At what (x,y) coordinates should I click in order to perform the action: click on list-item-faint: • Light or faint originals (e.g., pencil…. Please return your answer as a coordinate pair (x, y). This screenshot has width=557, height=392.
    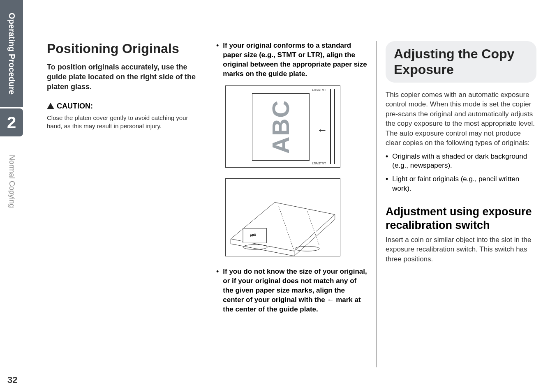
    Looking at the image, I should click on (461, 184).